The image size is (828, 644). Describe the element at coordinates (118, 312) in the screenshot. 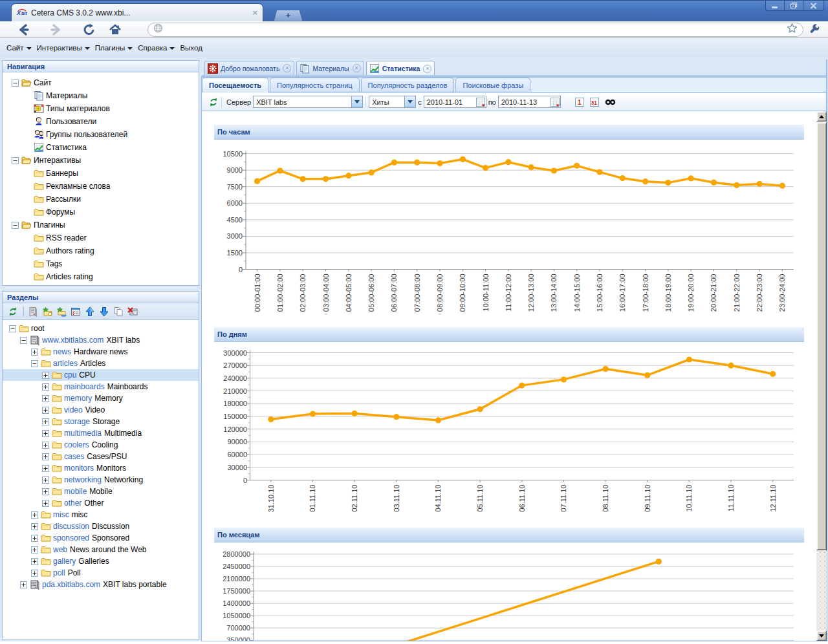

I see `copy-icon` at that location.